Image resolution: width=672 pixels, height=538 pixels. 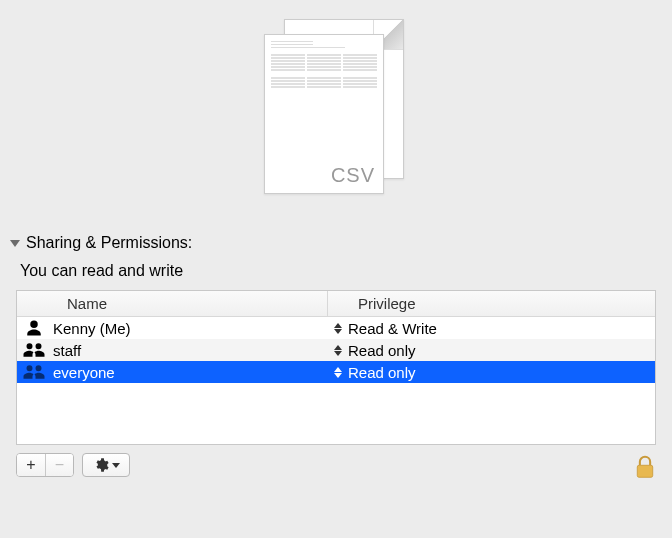 I want to click on row-name-label: staff, so click(x=67, y=350).